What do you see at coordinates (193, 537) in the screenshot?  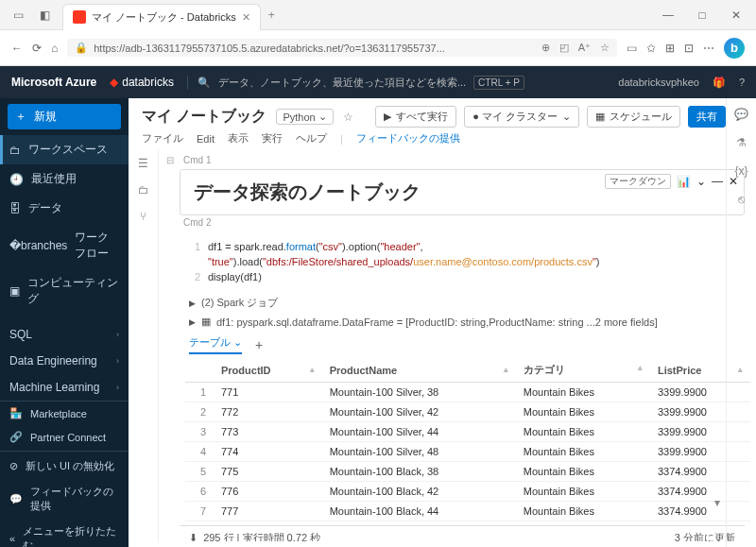 I see `download-icon: ⬇` at bounding box center [193, 537].